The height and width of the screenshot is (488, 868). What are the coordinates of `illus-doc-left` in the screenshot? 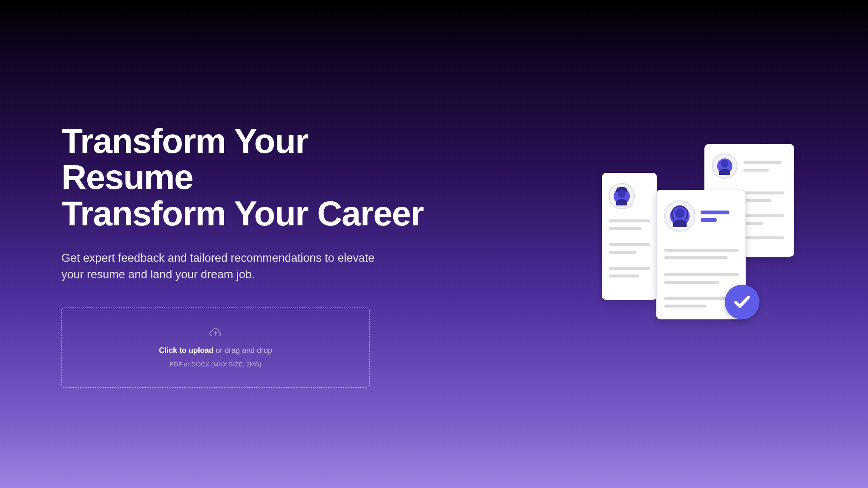 It's located at (629, 236).